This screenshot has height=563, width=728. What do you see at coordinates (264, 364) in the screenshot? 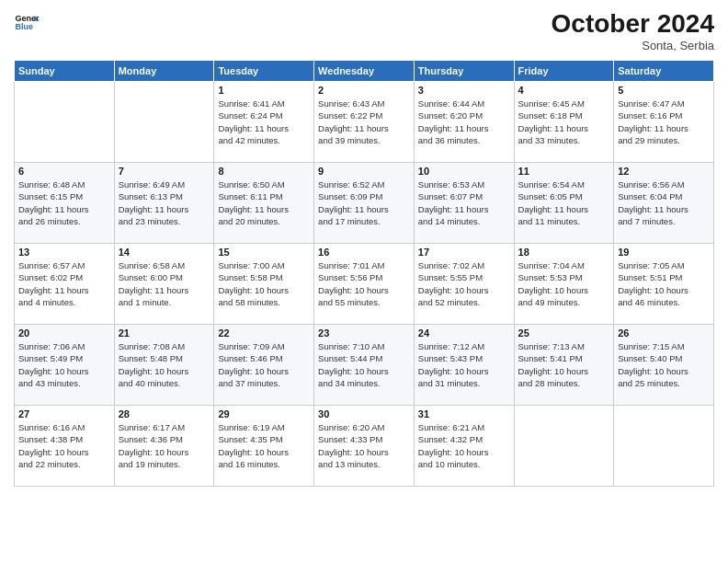
I see `day-info: Sunrise: 7:09 AMSunset: 5:46 PMDaylight:…` at bounding box center [264, 364].